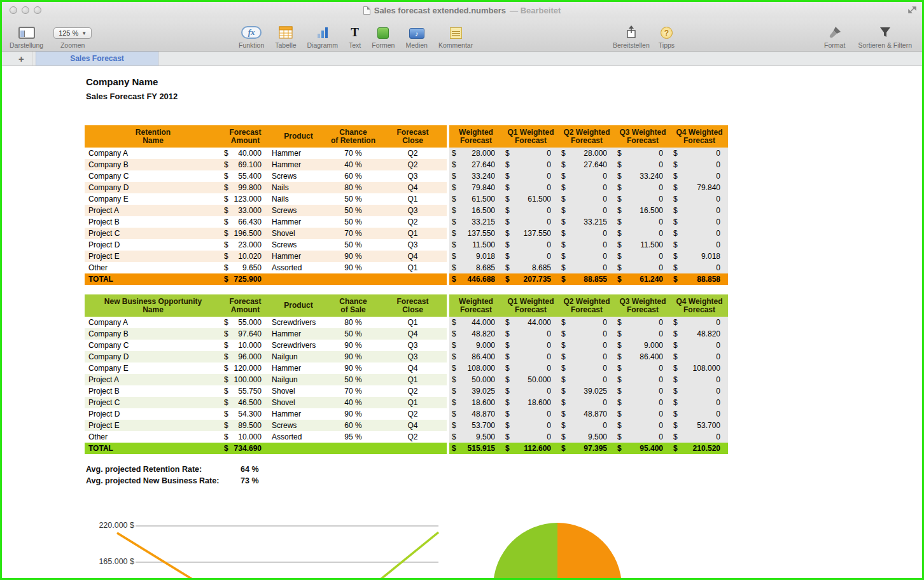  What do you see at coordinates (246, 368) in the screenshot?
I see `cell-money: $120.000` at bounding box center [246, 368].